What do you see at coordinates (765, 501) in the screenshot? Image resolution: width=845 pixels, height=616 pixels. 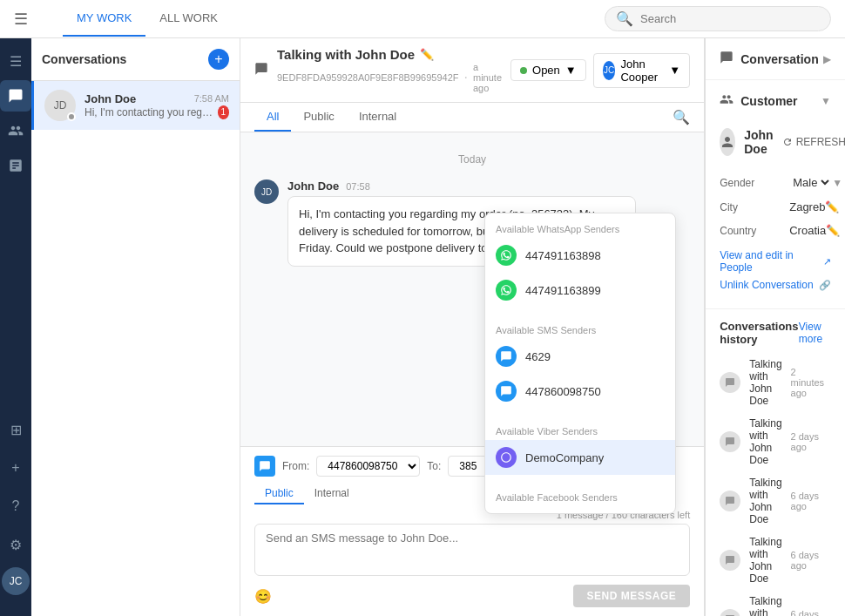 I see `history-name-2: Talking with John Doe` at bounding box center [765, 501].